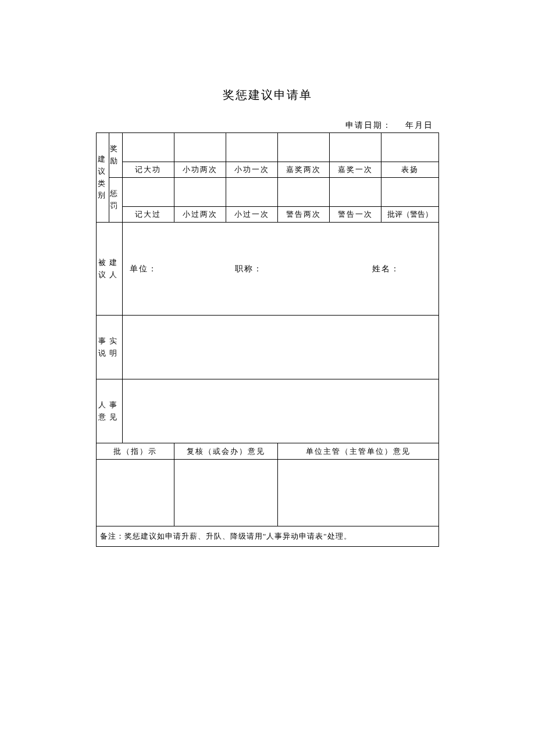 The width and height of the screenshot is (535, 756). Describe the element at coordinates (109, 347) in the screenshot. I see `fact-label: 事实说明` at that location.